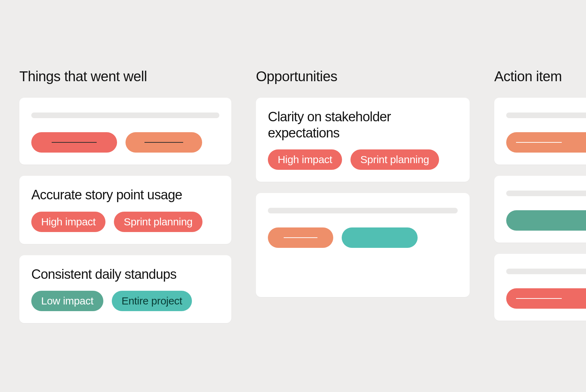  What do you see at coordinates (540, 77) in the screenshot?
I see `column-title: Action item` at bounding box center [540, 77].